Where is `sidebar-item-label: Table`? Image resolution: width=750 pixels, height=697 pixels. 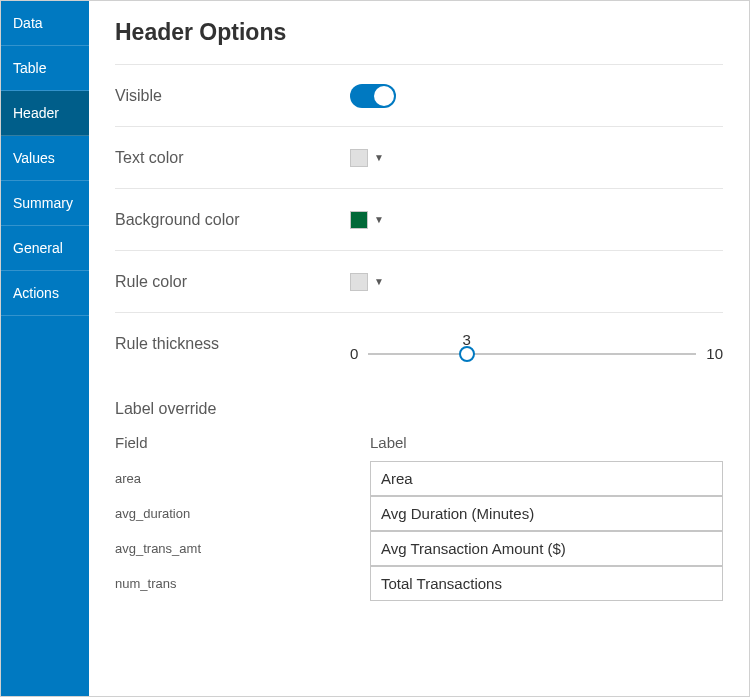 sidebar-item-label: Table is located at coordinates (30, 68).